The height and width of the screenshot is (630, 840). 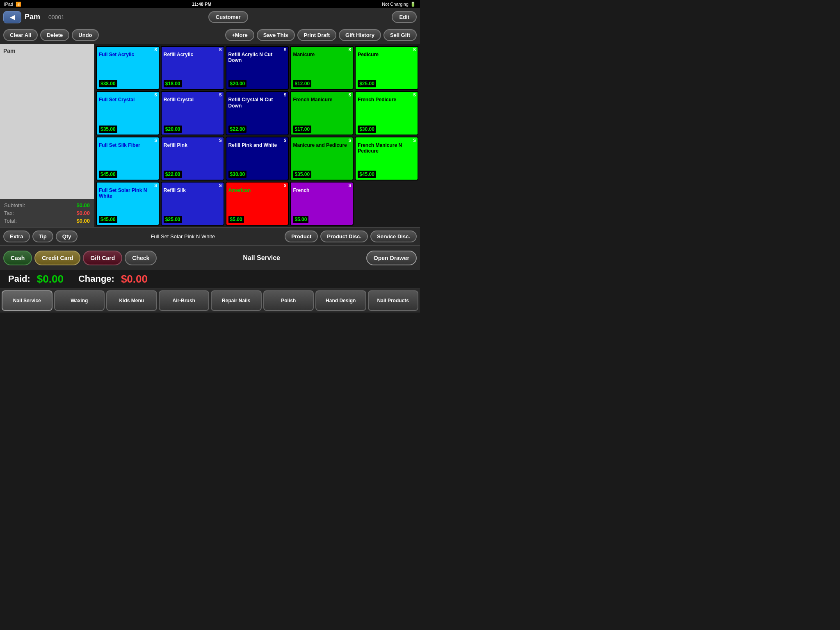 I want to click on service-btn-7: S Refill Crystal $20.00, so click(x=193, y=113).